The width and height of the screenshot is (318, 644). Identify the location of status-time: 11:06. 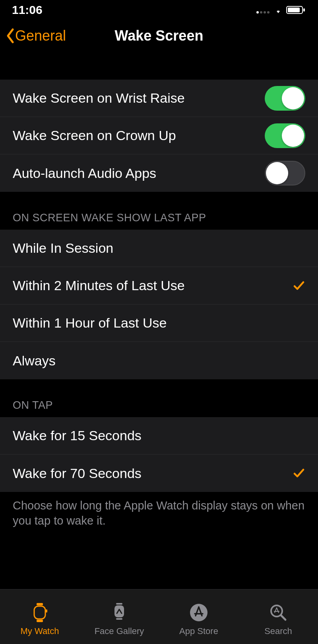
(27, 10).